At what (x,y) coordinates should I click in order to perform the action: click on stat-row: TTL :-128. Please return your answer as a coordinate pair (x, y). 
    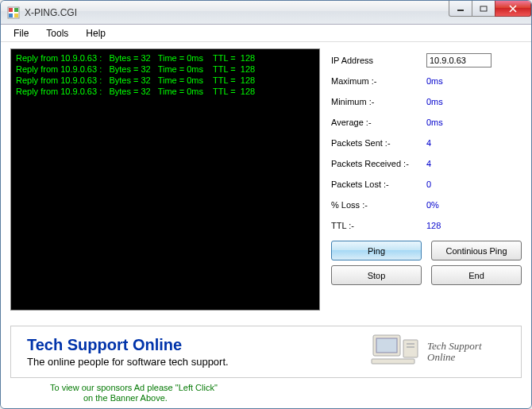
    Looking at the image, I should click on (426, 226).